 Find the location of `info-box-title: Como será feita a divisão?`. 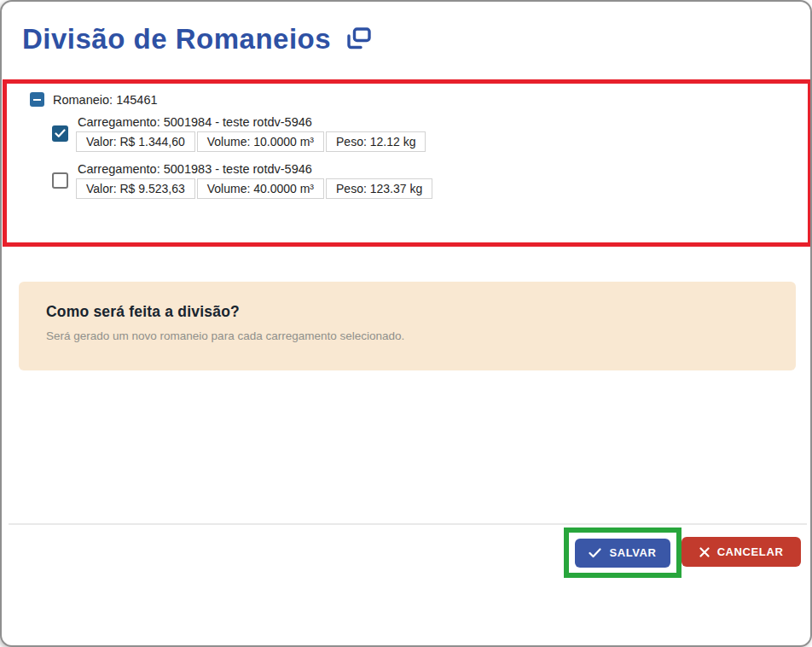

info-box-title: Como será feita a divisão? is located at coordinates (408, 312).